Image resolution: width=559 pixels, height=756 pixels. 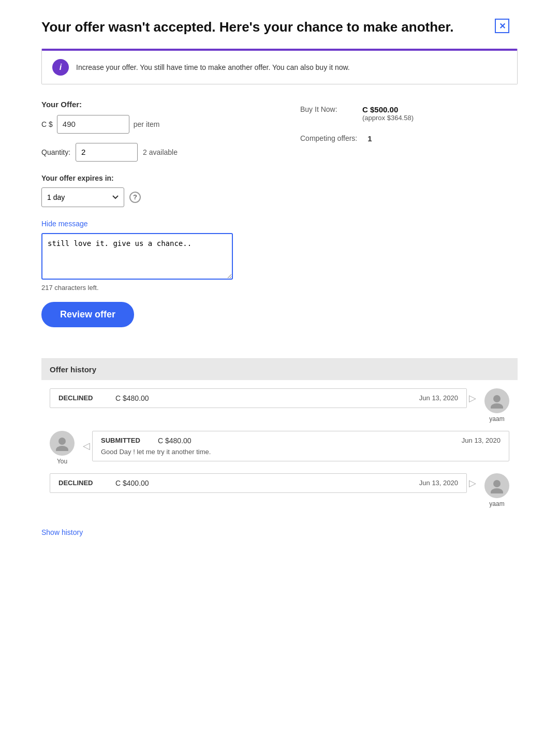 What do you see at coordinates (473, 398) in the screenshot?
I see `history-arrow-1: ▷` at bounding box center [473, 398].